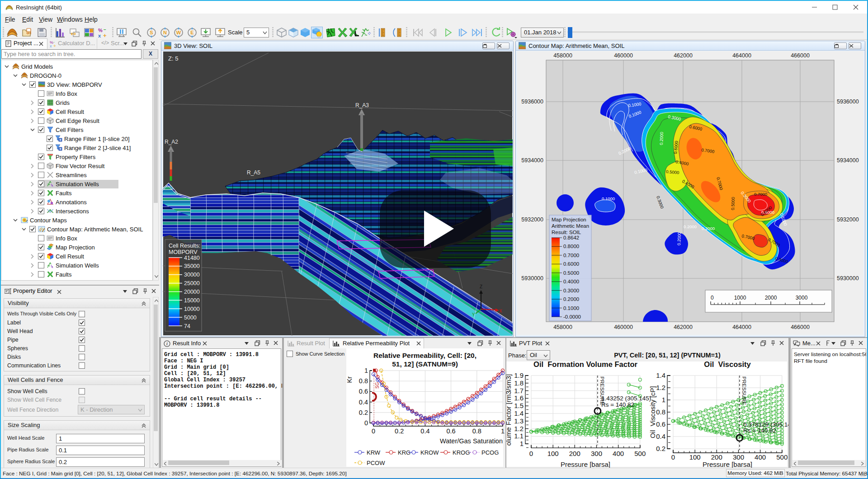  Describe the element at coordinates (254, 173) in the screenshot. I see `svg-text: R_A5` at that location.